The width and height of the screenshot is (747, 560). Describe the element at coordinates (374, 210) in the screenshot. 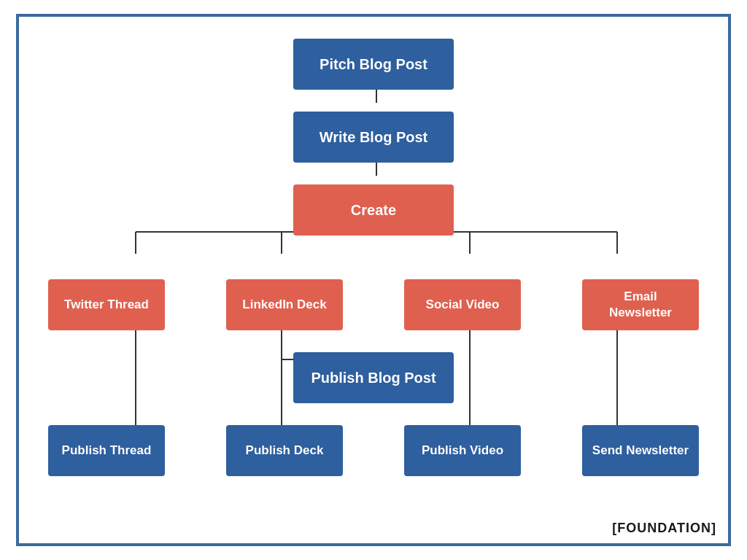

I see `create-node: Create` at that location.